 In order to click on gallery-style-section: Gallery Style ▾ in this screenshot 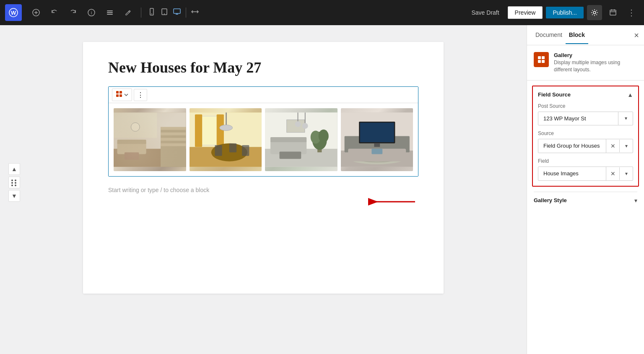, I will do `click(585, 200)`.